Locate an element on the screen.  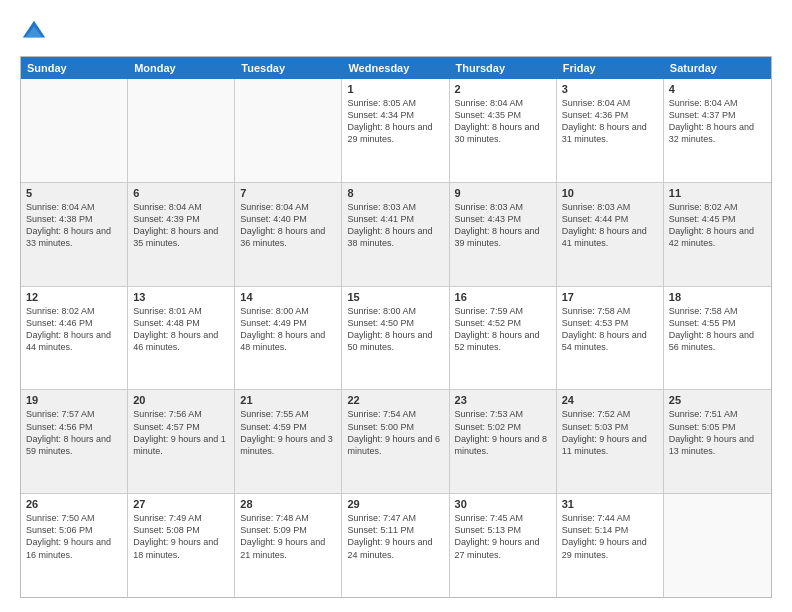
day-number: 23 is located at coordinates (503, 400).